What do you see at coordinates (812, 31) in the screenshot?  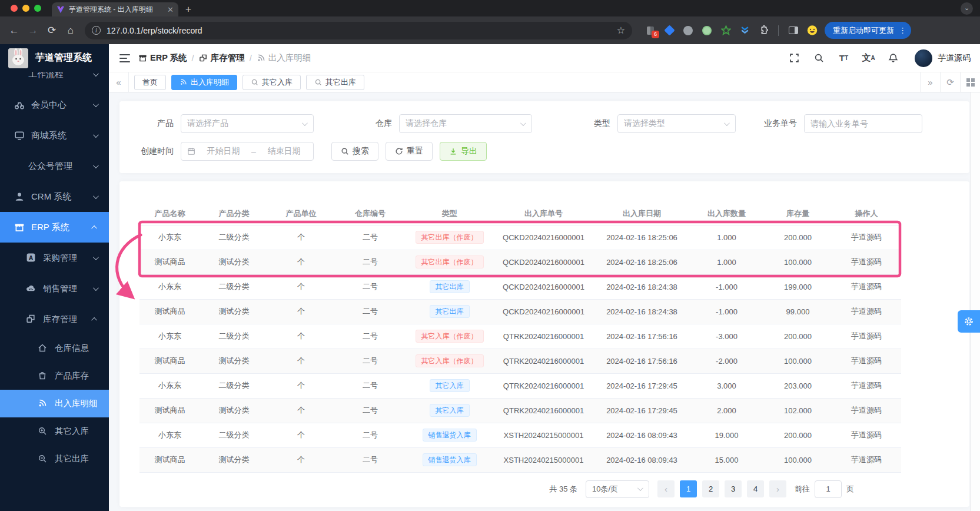 I see `profile-avatar-emoji` at bounding box center [812, 31].